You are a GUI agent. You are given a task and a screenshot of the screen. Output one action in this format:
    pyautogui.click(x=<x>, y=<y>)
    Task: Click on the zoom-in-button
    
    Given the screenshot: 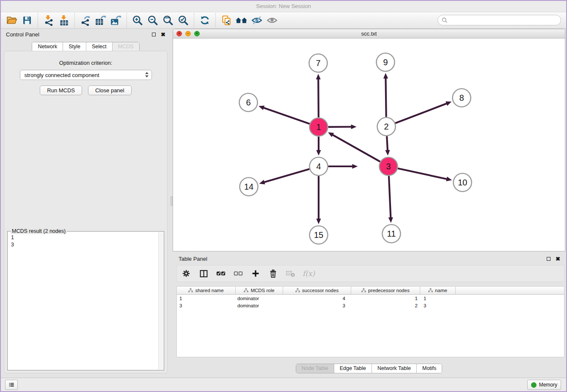 What is the action you would take?
    pyautogui.click(x=138, y=20)
    